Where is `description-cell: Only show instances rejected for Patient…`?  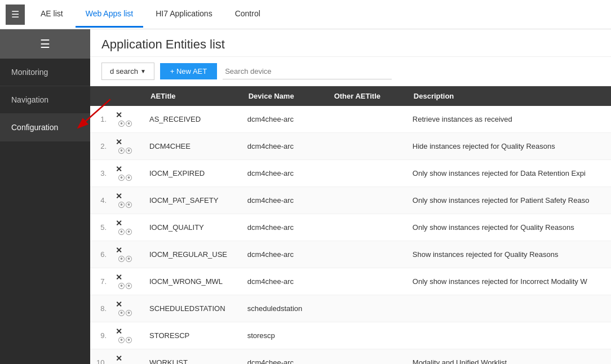 description-cell: Only show instances rejected for Patient… is located at coordinates (509, 201).